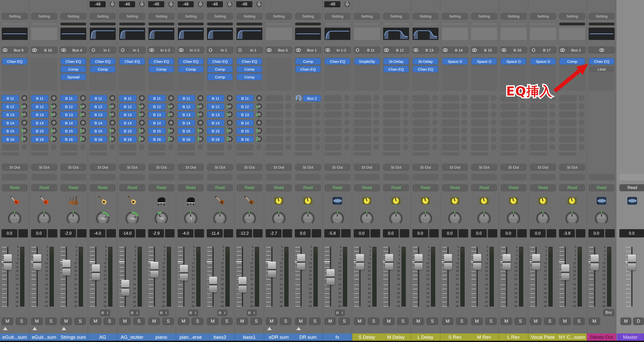  I want to click on gain-knob, so click(112, 4).